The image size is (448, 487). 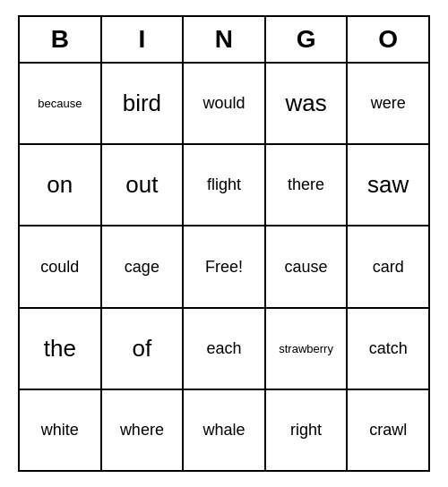 I want to click on cell-text-4-4: crawl, so click(x=388, y=430).